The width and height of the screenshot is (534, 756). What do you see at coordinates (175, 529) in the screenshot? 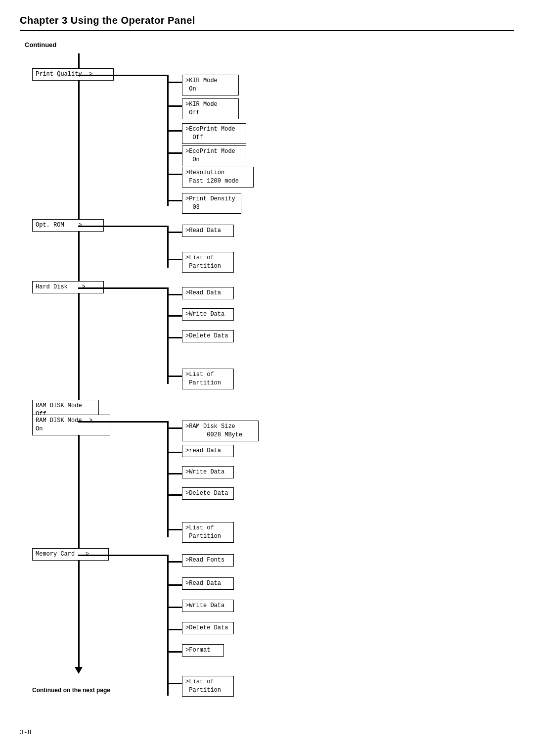
I see `ram-list-hline` at bounding box center [175, 529].